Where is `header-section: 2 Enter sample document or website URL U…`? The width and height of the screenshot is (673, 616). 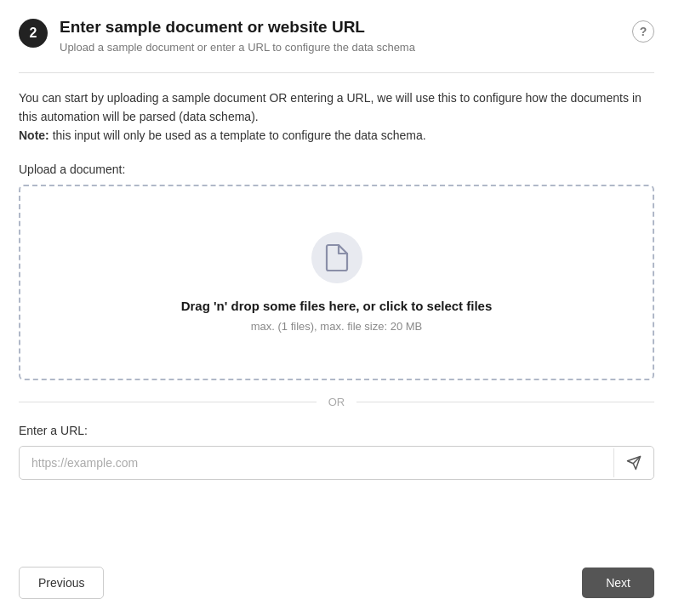
header-section: 2 Enter sample document or website URL U… is located at coordinates (337, 36).